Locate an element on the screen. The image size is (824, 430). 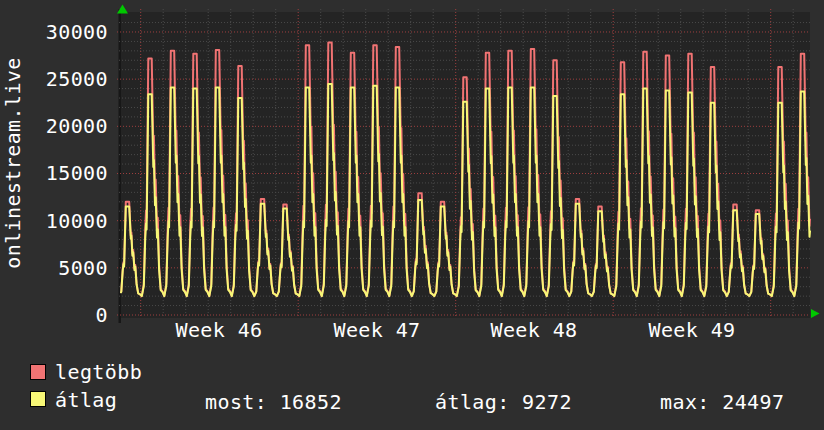
y-axis-tick-label: 15000 is located at coordinates (54, 173).